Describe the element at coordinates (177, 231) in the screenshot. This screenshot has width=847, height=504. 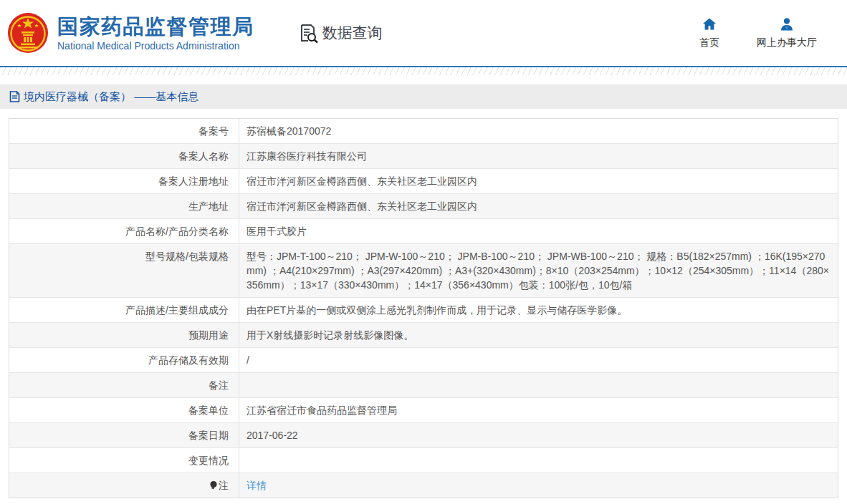
I see `row-label-text: 产品名称/产品分类名称` at that location.